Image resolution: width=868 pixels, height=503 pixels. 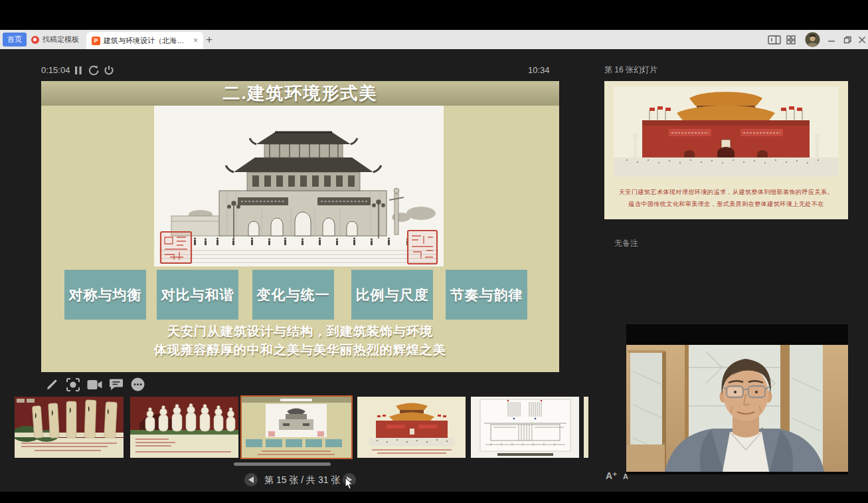 I want to click on slide-title: 二.建筑环境形式美, so click(x=300, y=93).